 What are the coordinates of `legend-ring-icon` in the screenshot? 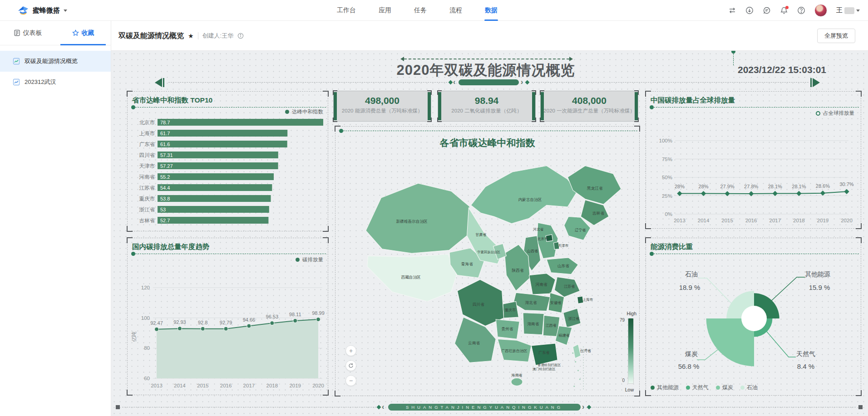 It's located at (818, 113).